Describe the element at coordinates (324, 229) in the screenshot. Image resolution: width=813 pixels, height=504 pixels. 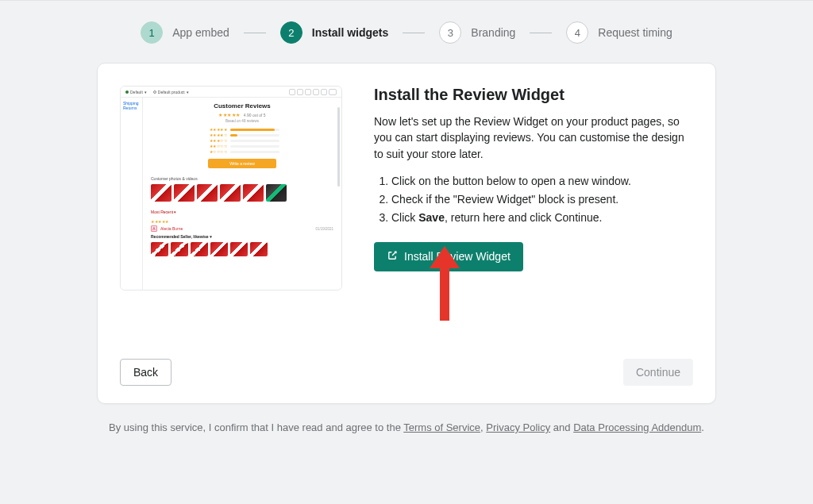
I see `preview-review-date: 01/19/2021` at that location.